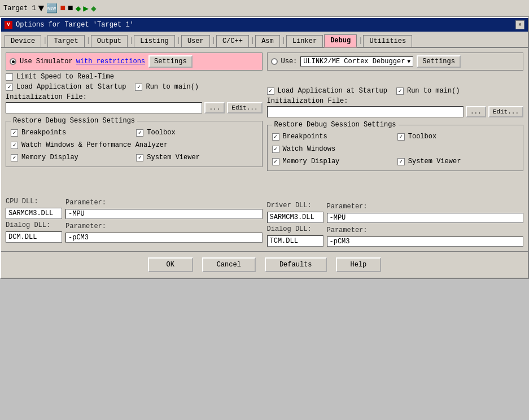 This screenshot has width=529, height=420. Describe the element at coordinates (244, 108) in the screenshot. I see `left-edit-btn: Edit...` at that location.